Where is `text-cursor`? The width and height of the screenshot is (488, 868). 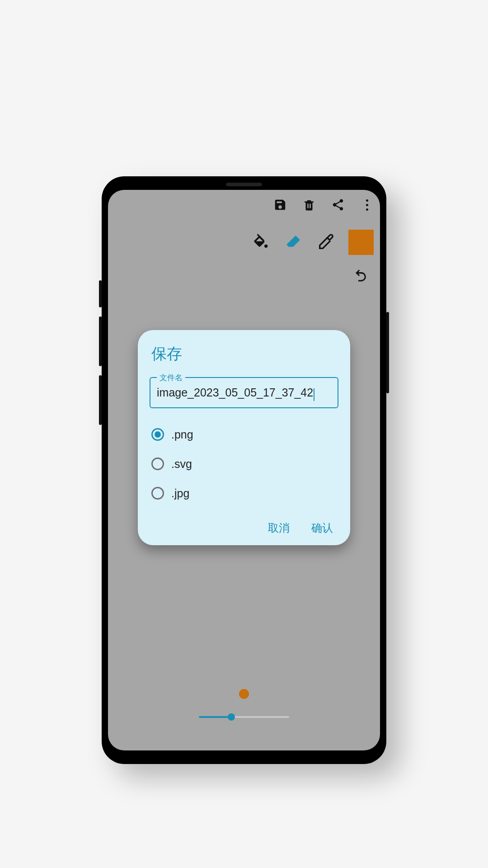
text-cursor is located at coordinates (314, 395).